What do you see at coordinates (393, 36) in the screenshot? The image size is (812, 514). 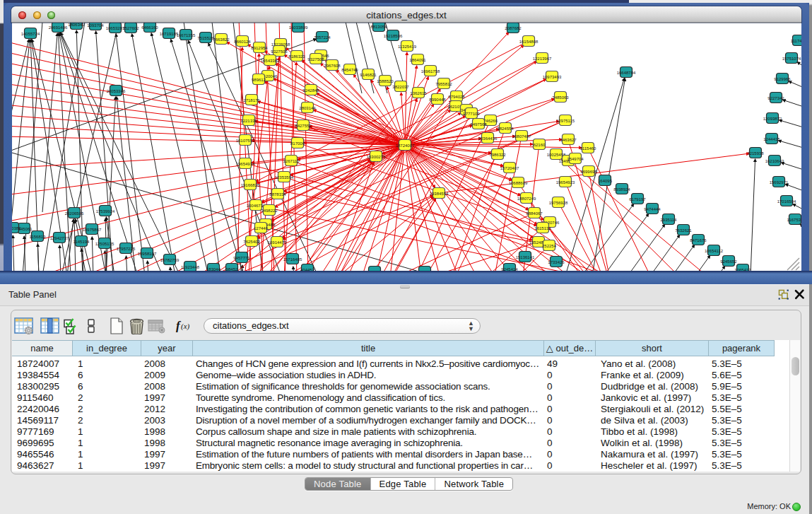 I see `svg-text: 19218506` at bounding box center [393, 36].